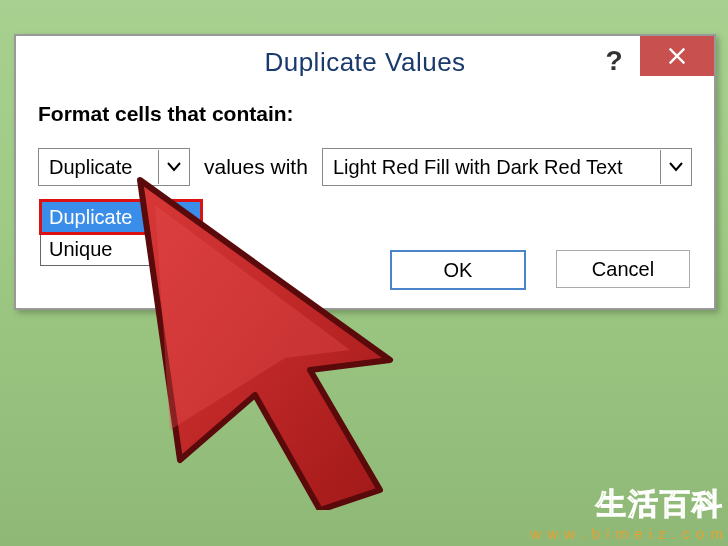 The image size is (728, 546). What do you see at coordinates (627, 504) in the screenshot?
I see `watermark-cn: 生活百科` at bounding box center [627, 504].